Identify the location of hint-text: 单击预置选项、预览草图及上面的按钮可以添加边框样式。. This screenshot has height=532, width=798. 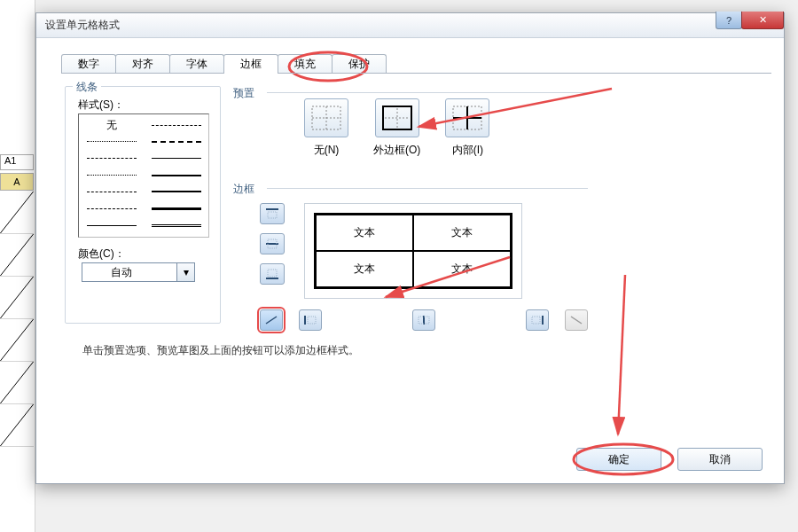
(221, 351).